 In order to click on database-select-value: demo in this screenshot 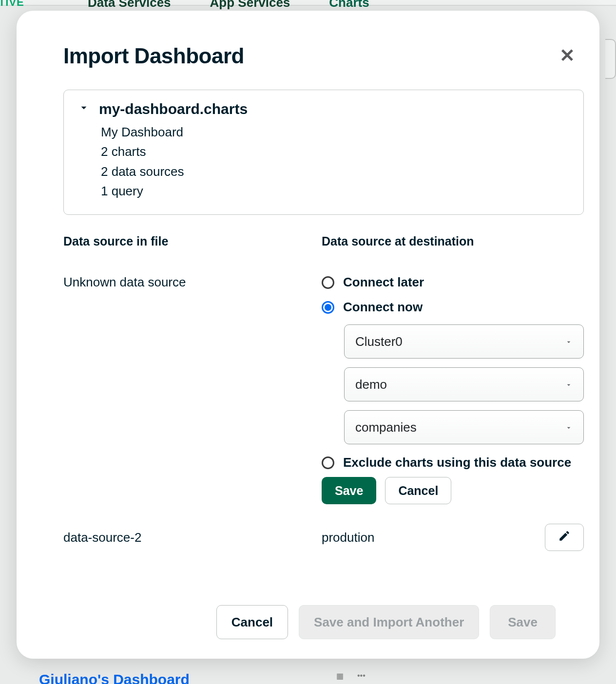, I will do `click(371, 385)`.